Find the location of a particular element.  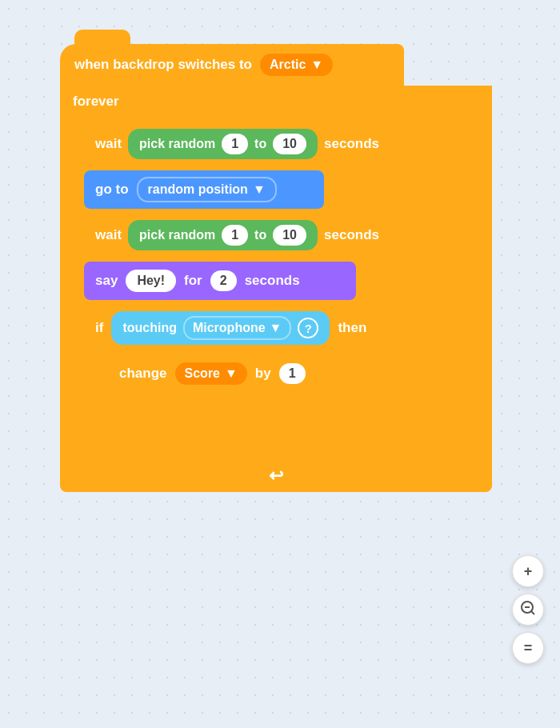

wait-2-seconds: seconds is located at coordinates (352, 235).